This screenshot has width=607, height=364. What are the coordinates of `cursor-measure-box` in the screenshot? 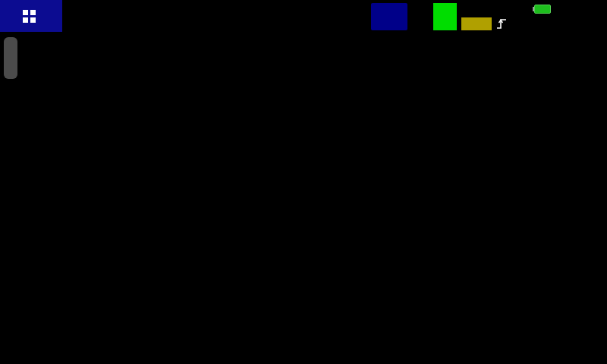 It's located at (11, 58).